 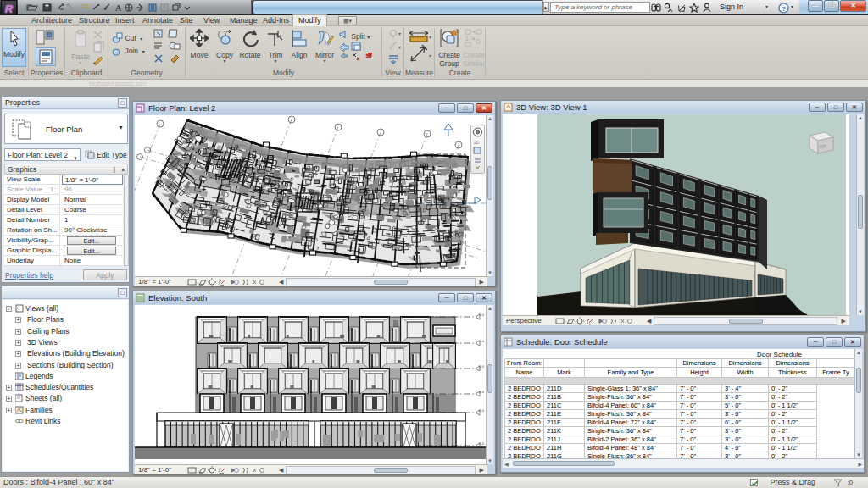 What do you see at coordinates (119, 8) in the screenshot?
I see `svg-text: A` at bounding box center [119, 8].